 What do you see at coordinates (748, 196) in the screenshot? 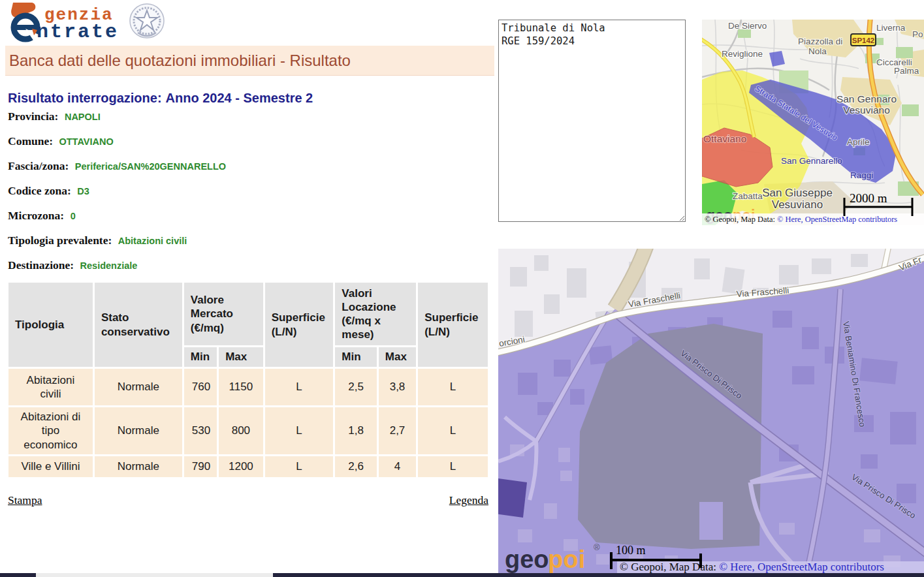
I see `zabatta-label: Zabatta` at bounding box center [748, 196].